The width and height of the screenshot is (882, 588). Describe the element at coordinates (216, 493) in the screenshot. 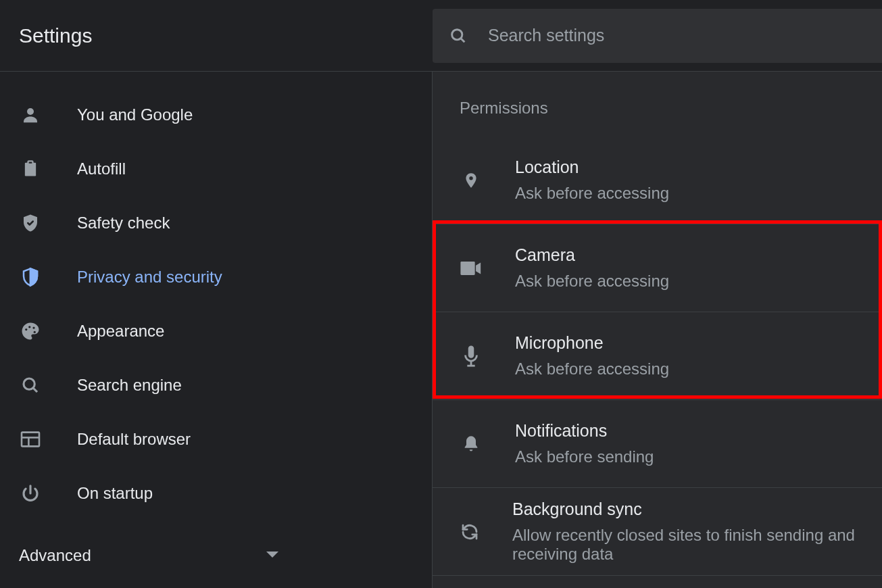

I see `sidebar-item-on-startup: On startup` at that location.